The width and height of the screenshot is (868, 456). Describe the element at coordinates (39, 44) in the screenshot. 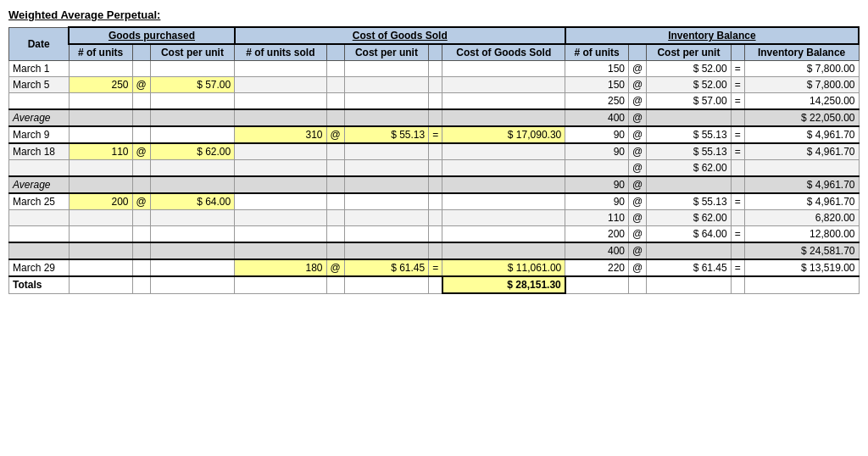

I see `date-header: Date` at that location.